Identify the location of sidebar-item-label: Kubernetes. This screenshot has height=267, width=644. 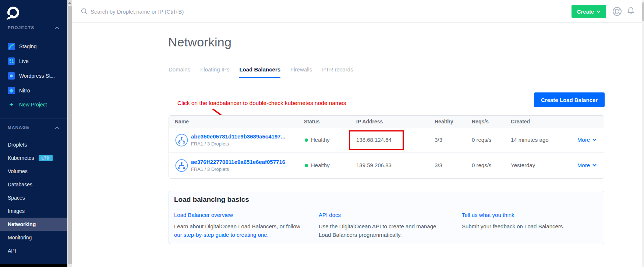
(21, 158).